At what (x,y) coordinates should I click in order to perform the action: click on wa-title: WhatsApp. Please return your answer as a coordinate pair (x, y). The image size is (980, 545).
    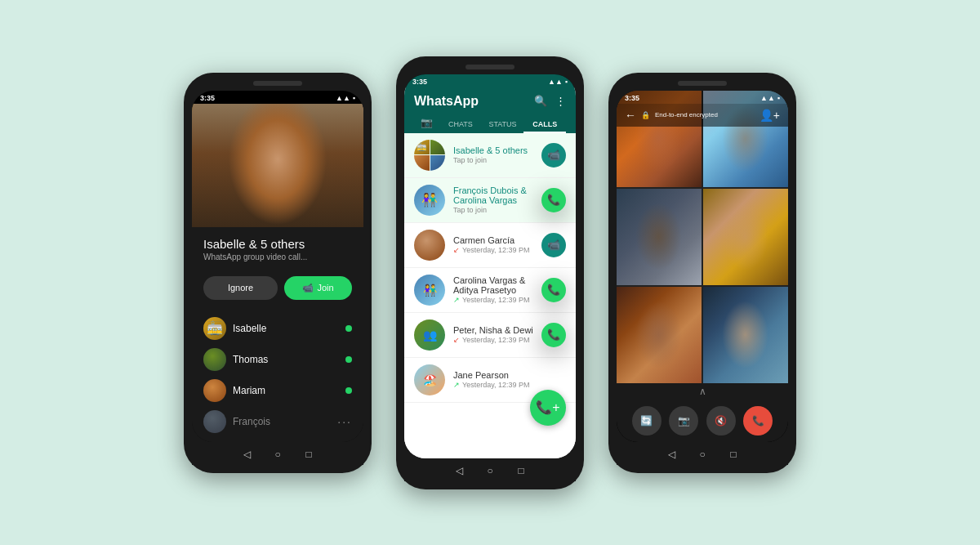
    Looking at the image, I should click on (446, 101).